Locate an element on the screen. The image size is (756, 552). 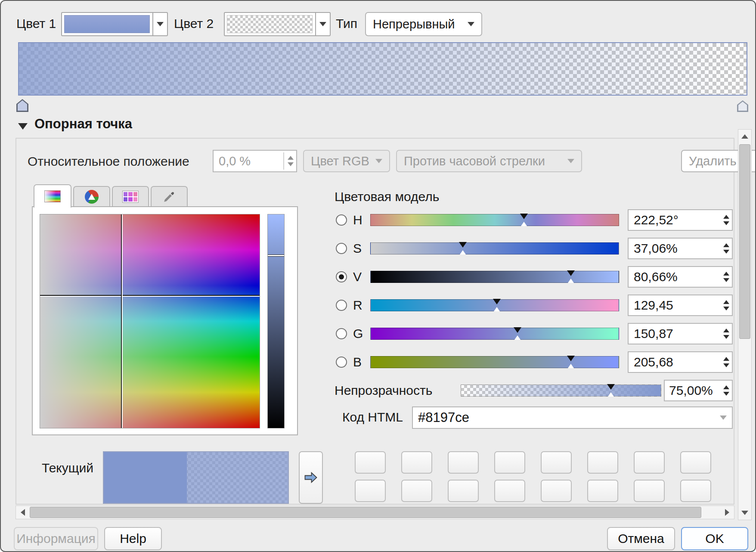
type-dropdown: Непрерывный is located at coordinates (424, 24).